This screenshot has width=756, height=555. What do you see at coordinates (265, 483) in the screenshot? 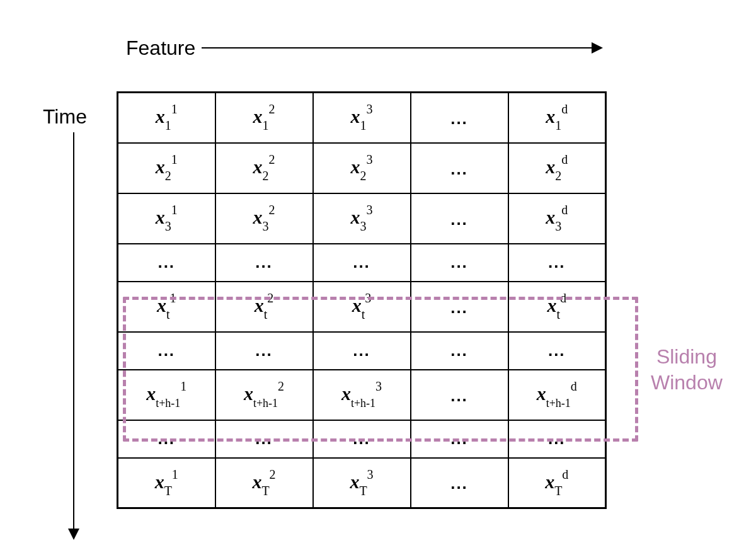
I see `matrix-cell: xT2` at bounding box center [265, 483].